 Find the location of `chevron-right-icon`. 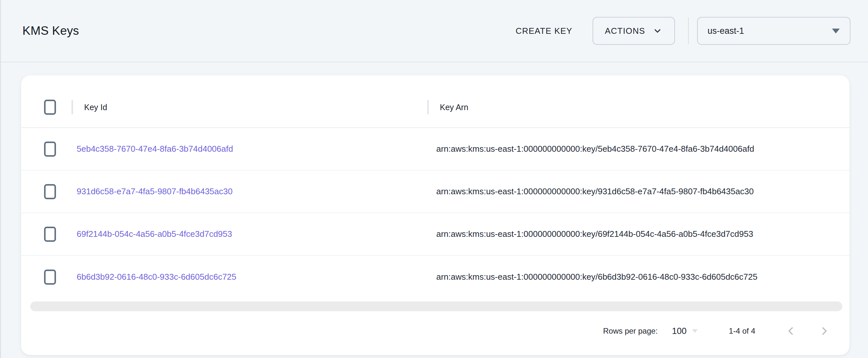

chevron-right-icon is located at coordinates (824, 331).